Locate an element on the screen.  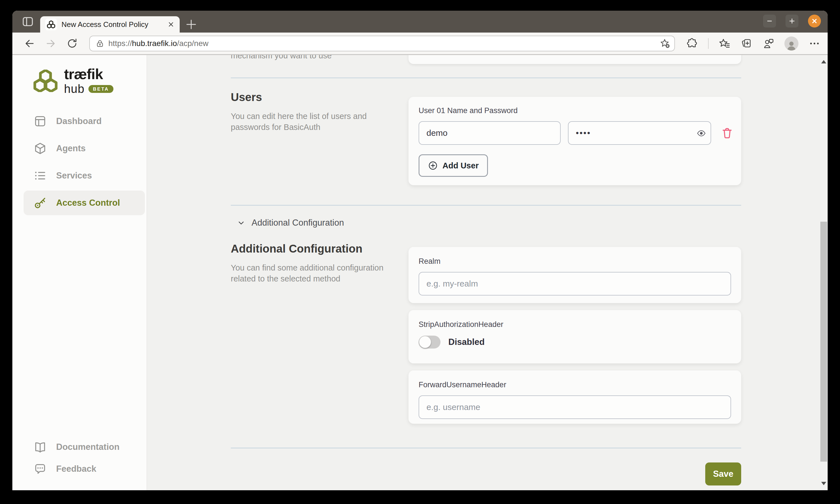
forward-icon is located at coordinates (51, 43).